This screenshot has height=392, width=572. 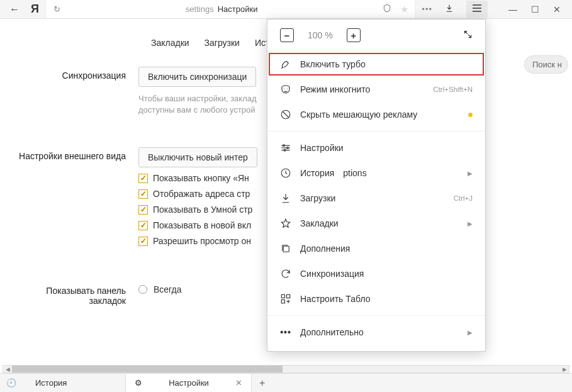 What do you see at coordinates (354, 35) in the screenshot?
I see `zoom-in-button: +` at bounding box center [354, 35].